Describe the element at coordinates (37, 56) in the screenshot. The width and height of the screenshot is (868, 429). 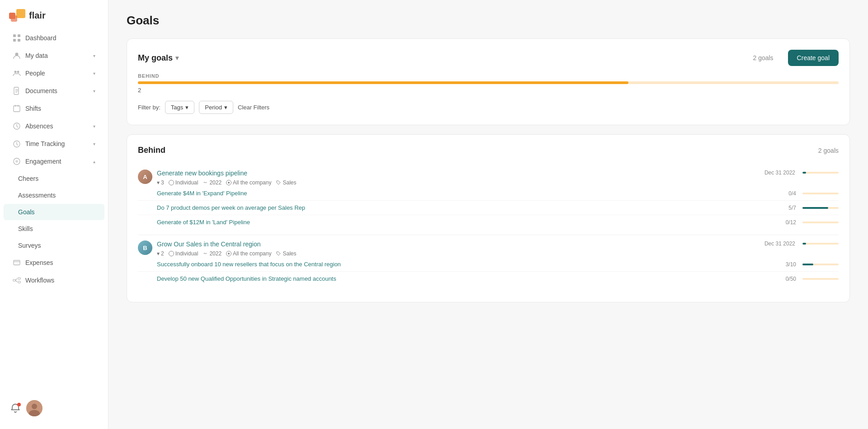
I see `sidebar-label-my-data: My data` at that location.